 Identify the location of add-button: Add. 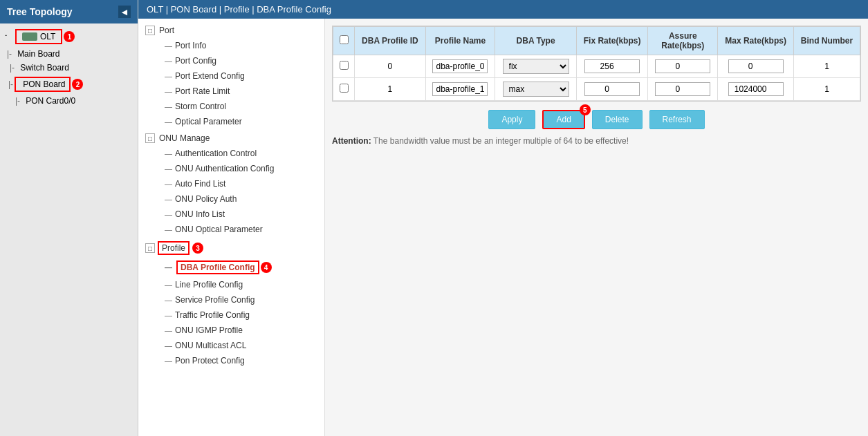
(563, 120).